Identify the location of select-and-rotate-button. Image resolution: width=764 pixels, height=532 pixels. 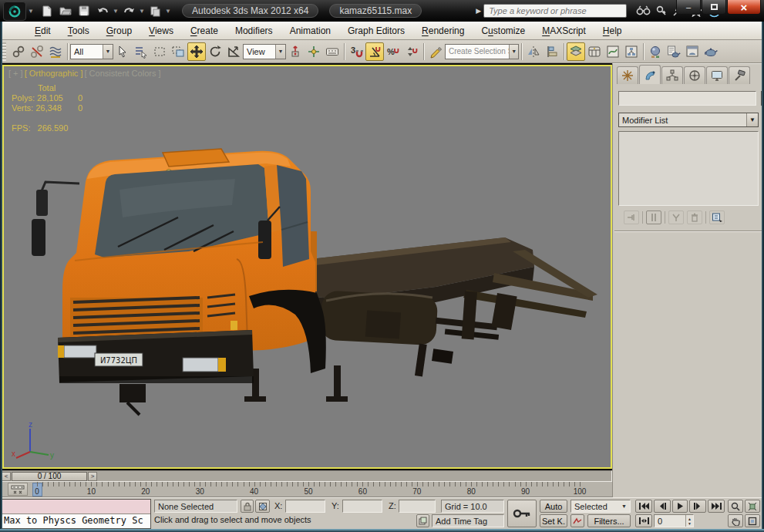
(215, 52).